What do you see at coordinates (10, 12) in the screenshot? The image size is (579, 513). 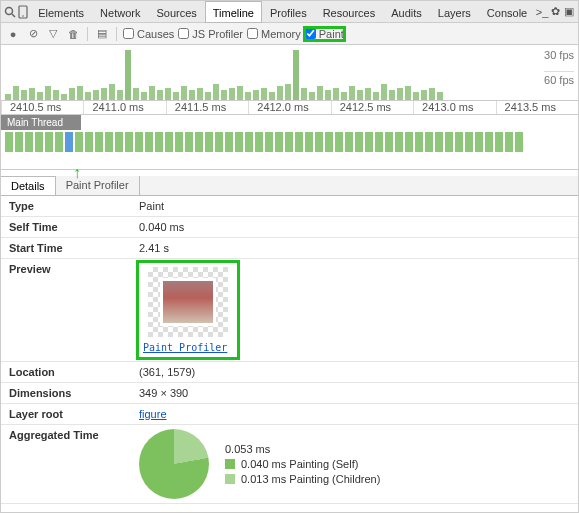 I see `search-icon` at bounding box center [10, 12].